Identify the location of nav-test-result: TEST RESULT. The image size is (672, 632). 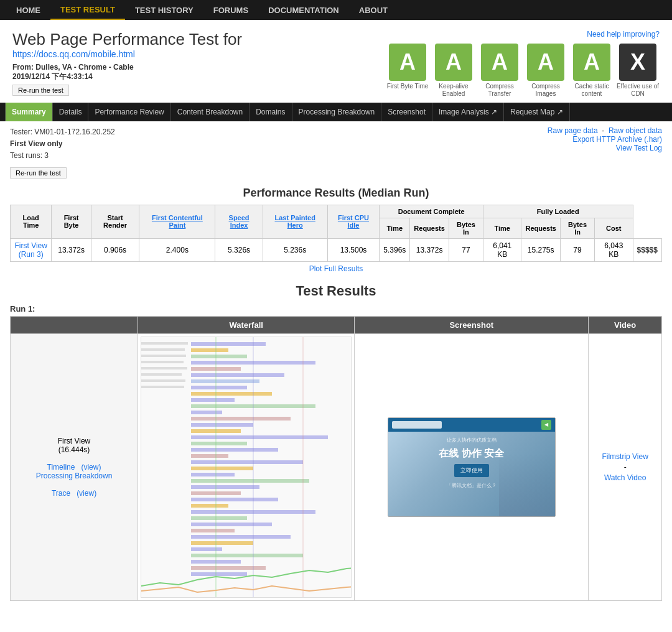
(88, 10).